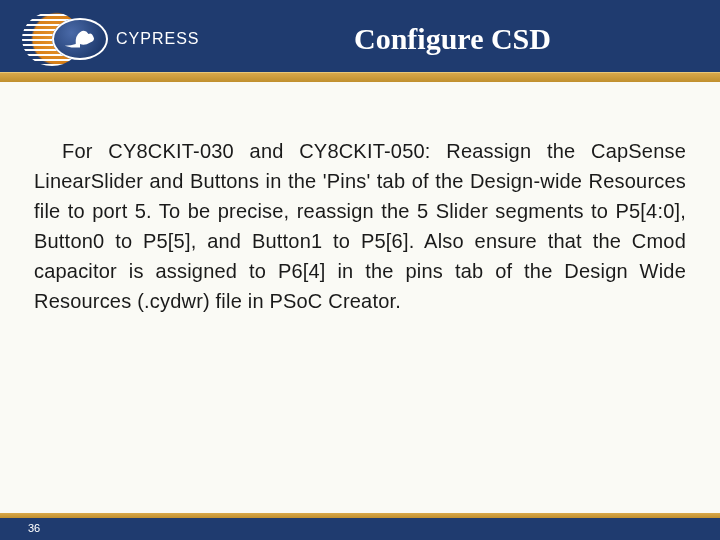  I want to click on header-divider, so click(360, 77).